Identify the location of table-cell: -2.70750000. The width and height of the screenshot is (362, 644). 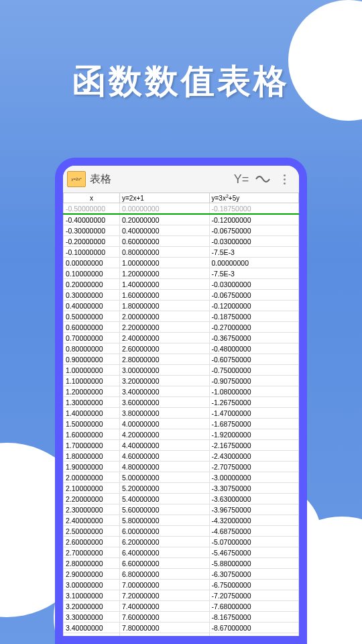
(254, 467).